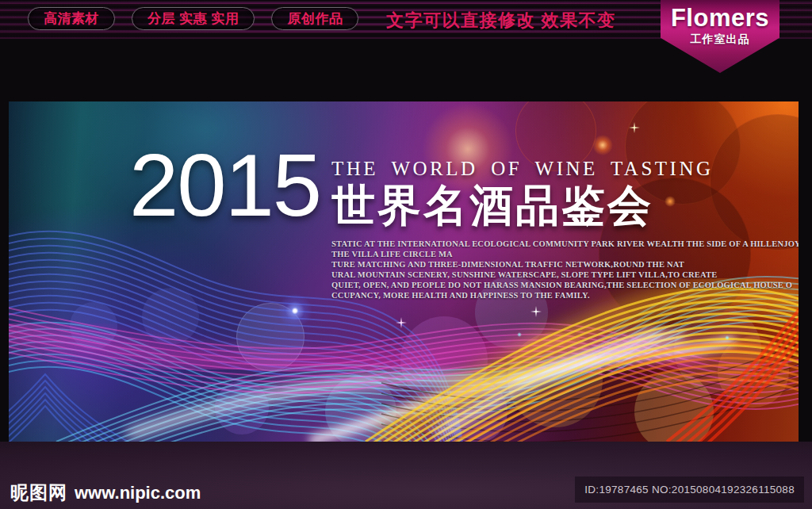 The image size is (812, 509). Describe the element at coordinates (193, 19) in the screenshot. I see `tag-layered-practical: 分层 实惠 实用` at that location.